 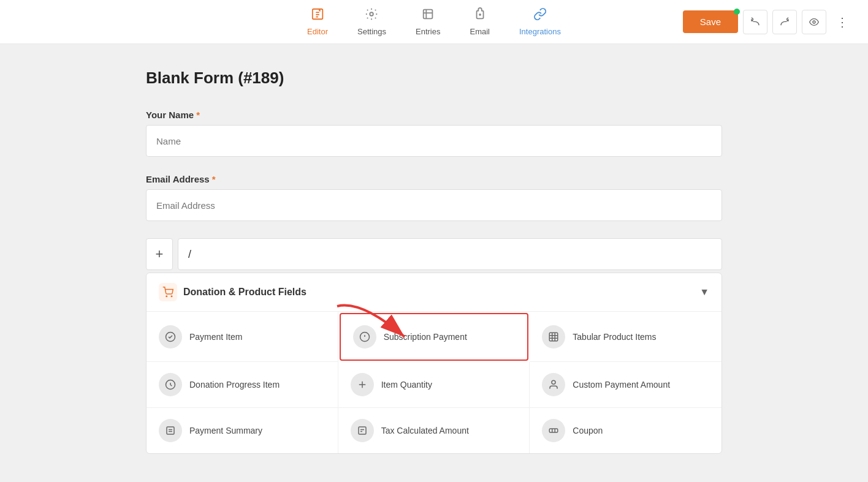 I want to click on name-input, so click(x=434, y=141).